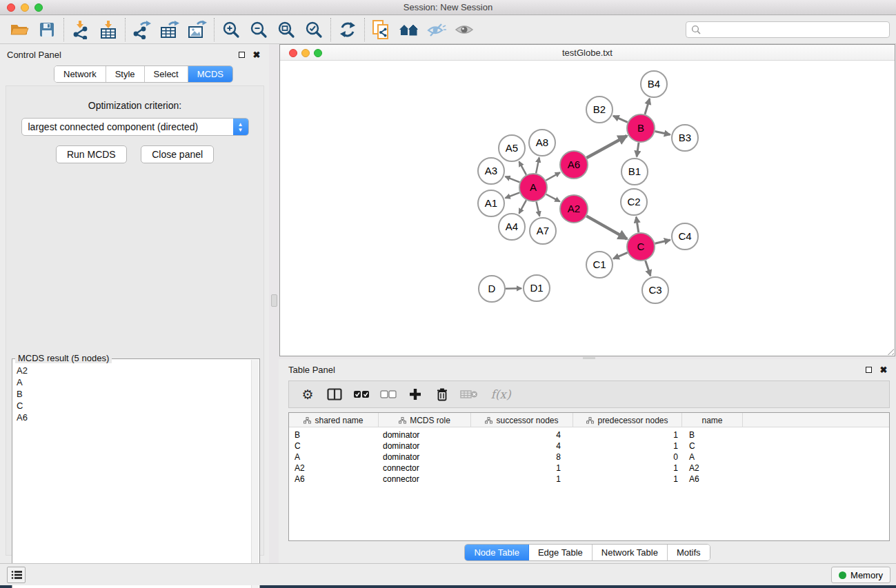 The image size is (896, 588). Describe the element at coordinates (522, 435) in the screenshot. I see `table-cell: 4` at that location.